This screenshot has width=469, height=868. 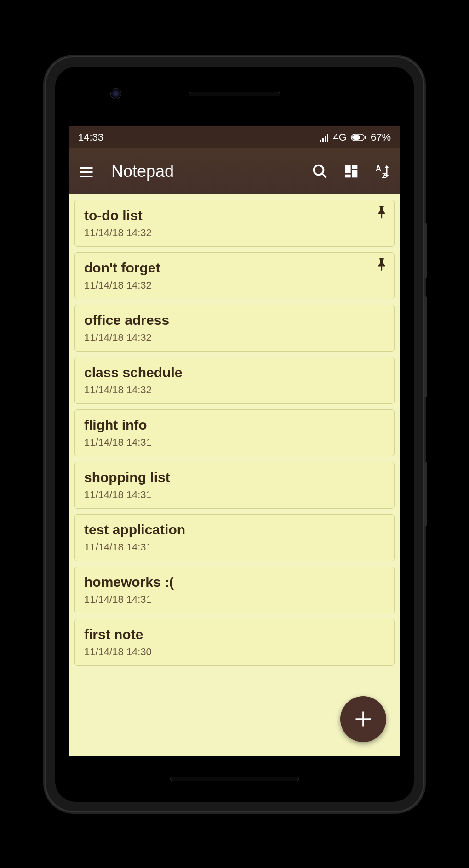 I want to click on network-label: 4G, so click(x=340, y=137).